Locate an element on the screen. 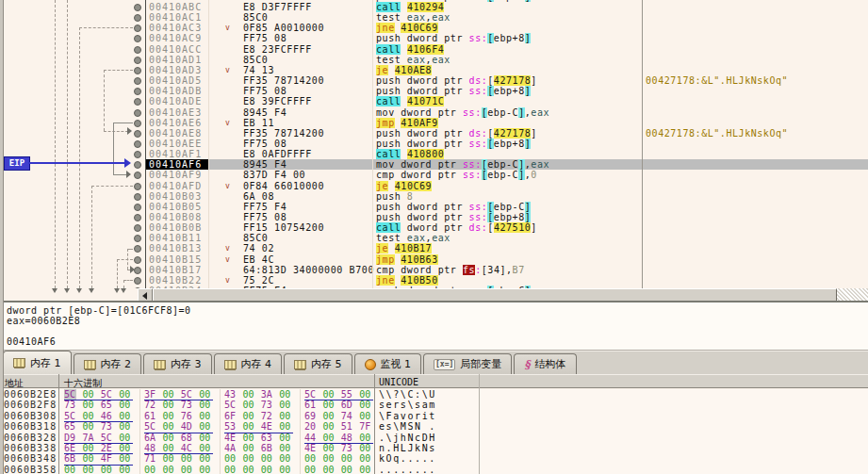 Image resolution: width=868 pixels, height=474 pixels. hex-byte: 6D is located at coordinates (347, 405).